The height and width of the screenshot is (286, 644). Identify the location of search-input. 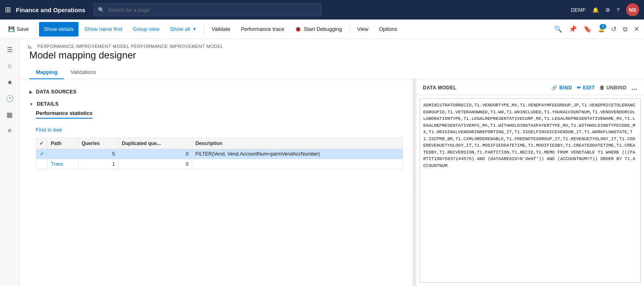
(212, 10).